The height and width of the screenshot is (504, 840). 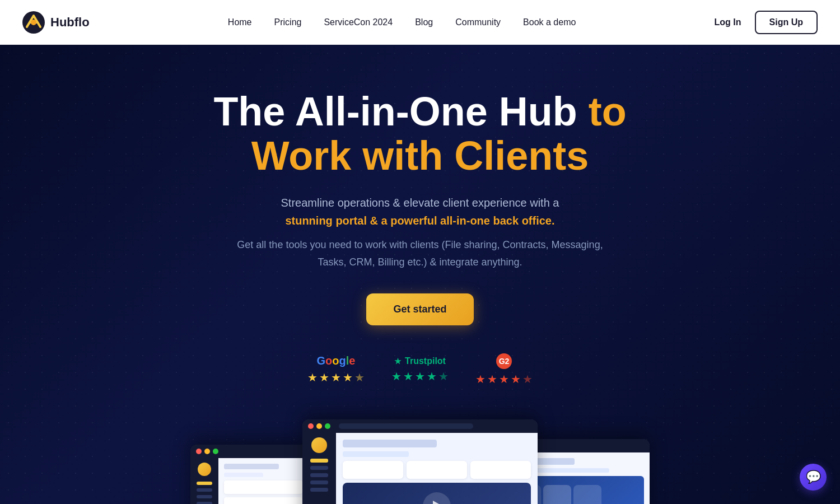 I want to click on center-card-c, so click(x=501, y=470).